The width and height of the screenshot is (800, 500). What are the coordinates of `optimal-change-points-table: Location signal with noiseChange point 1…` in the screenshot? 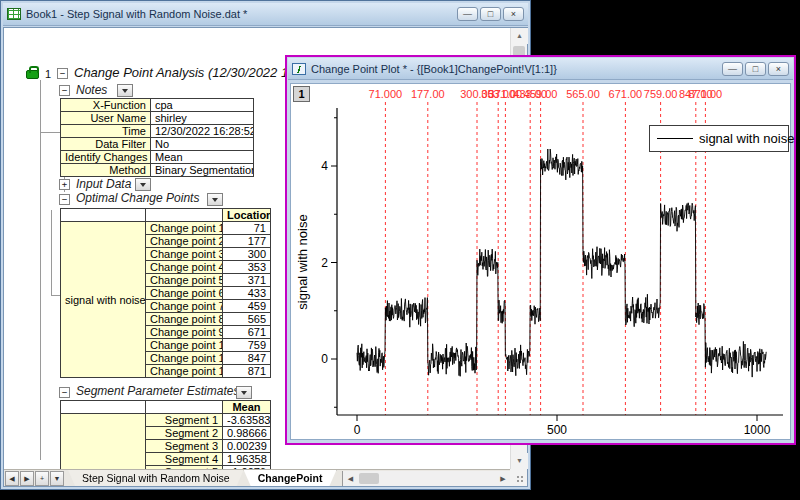 It's located at (166, 293).